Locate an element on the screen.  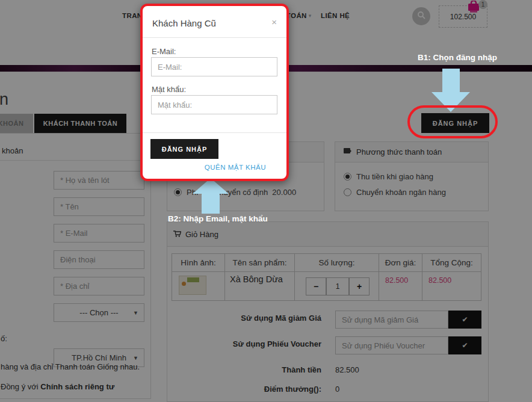
annotation-red-oval is located at coordinates (453, 122).